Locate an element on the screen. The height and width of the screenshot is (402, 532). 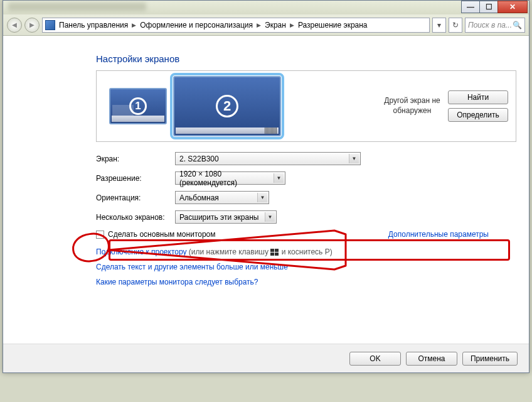
refresh-button: ↻ is located at coordinates (455, 25).